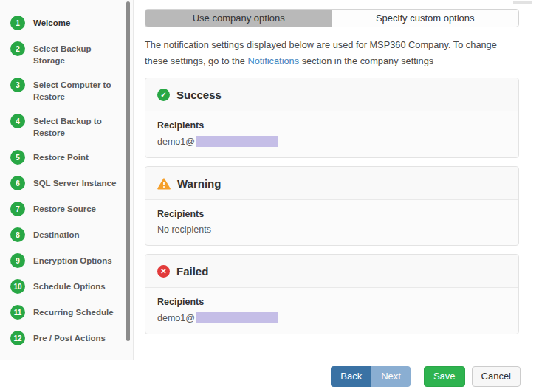 This screenshot has height=392, width=539. Describe the element at coordinates (496, 376) in the screenshot. I see `cancel-button: Cancel` at that location.